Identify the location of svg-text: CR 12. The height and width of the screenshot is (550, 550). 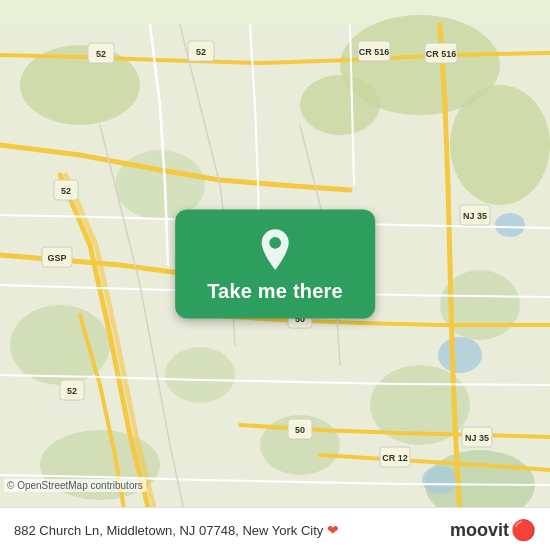
(395, 458).